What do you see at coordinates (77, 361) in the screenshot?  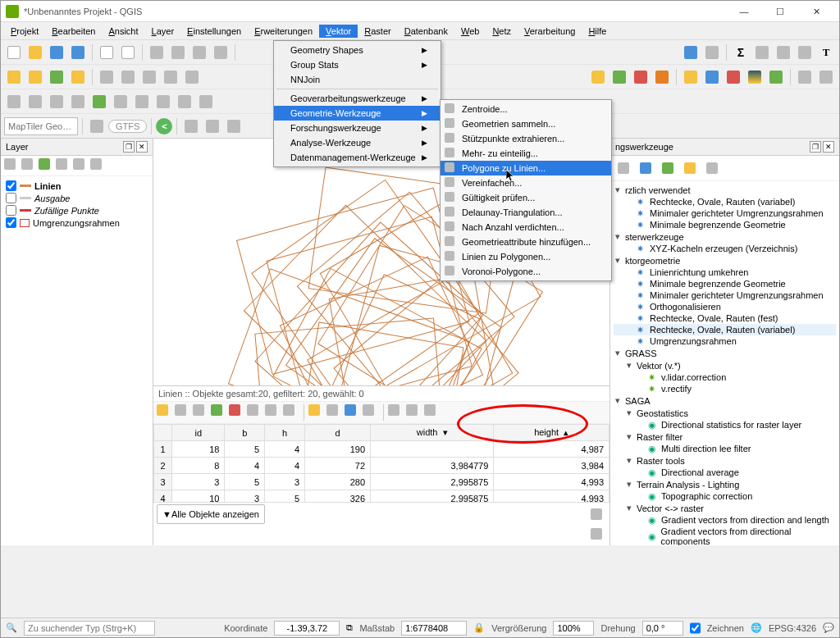 I see `layers-tree: LinienAusgabeZufällige PunkteUmgrenzungs…` at bounding box center [77, 361].